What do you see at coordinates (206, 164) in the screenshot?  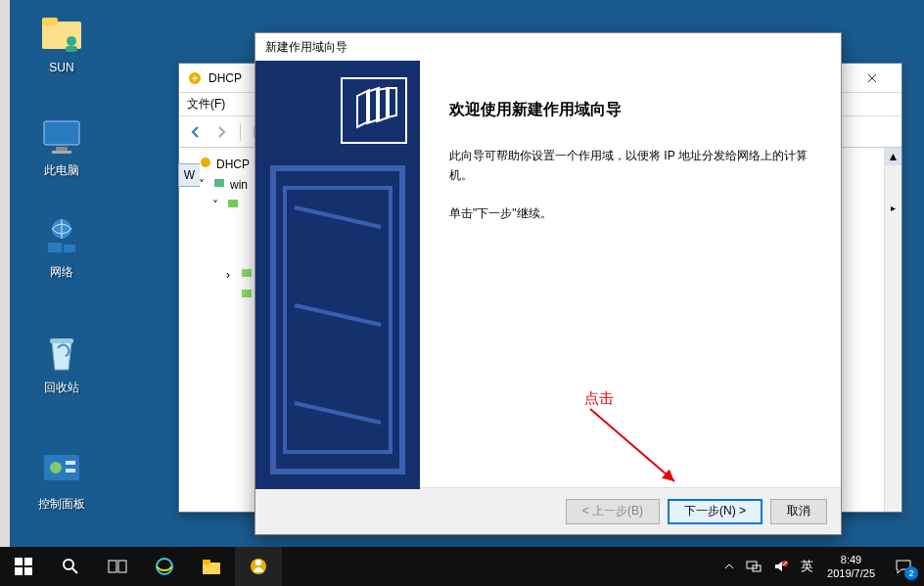 I see `dhcp-node-icon` at bounding box center [206, 164].